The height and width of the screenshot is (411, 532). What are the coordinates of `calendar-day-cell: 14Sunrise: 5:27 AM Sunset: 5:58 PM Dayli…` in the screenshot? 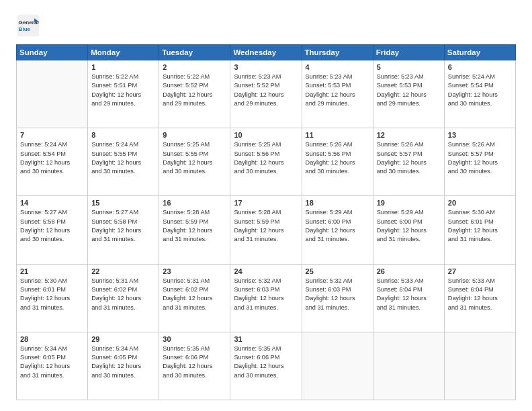 It's located at (52, 230).